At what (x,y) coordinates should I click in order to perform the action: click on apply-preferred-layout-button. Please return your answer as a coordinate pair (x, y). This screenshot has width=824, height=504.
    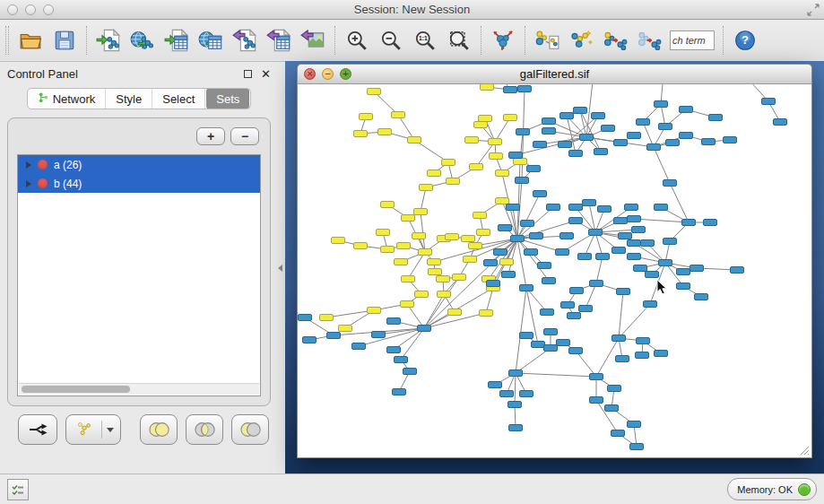
    Looking at the image, I should click on (503, 40).